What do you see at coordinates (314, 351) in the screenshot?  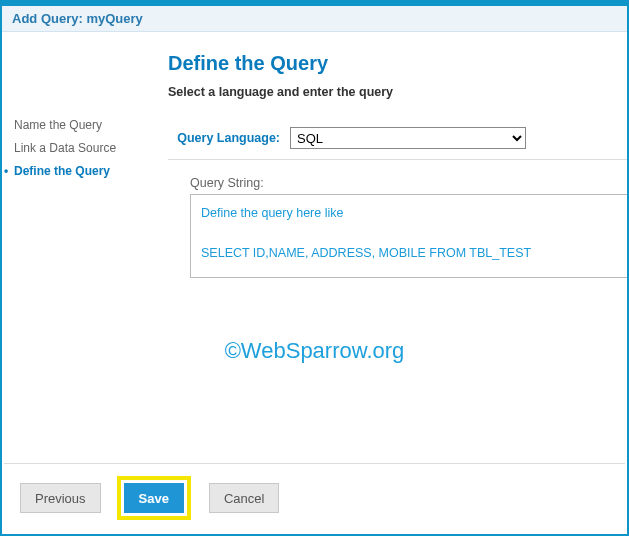 I see `watermark-text: ©WebSparrow.org` at bounding box center [314, 351].